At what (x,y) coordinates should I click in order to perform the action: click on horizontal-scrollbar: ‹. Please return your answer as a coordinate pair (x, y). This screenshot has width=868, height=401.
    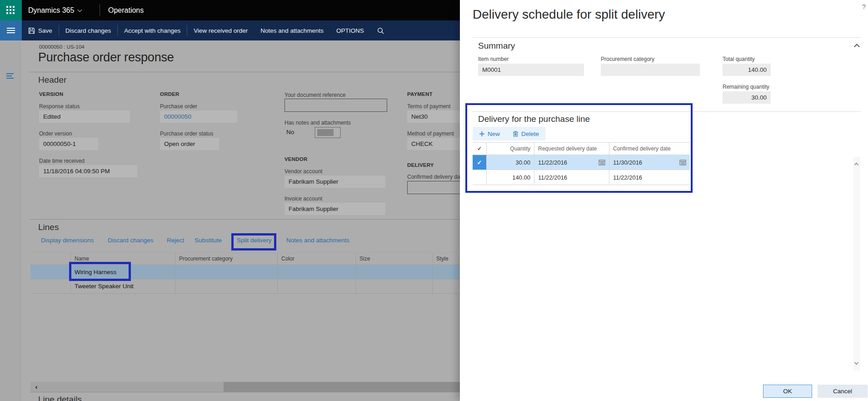
    Looking at the image, I should click on (245, 387).